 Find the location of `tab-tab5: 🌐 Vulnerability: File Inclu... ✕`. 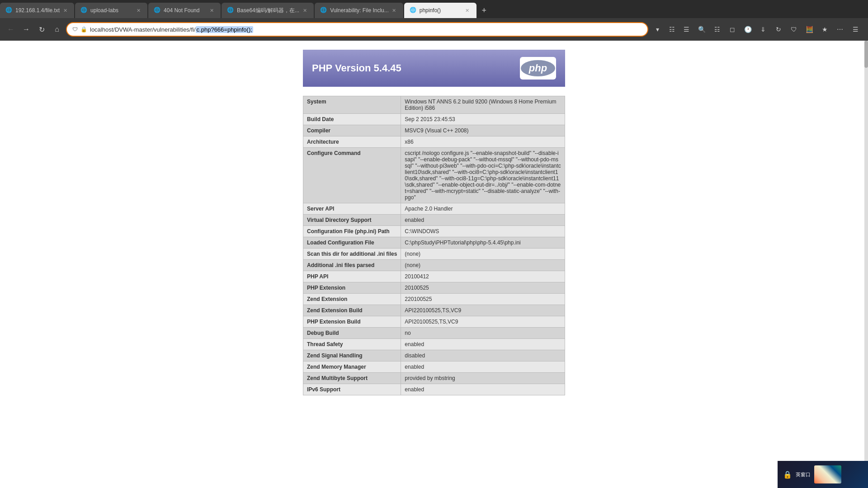

tab-tab5: 🌐 Vulnerability: File Inclu... ✕ is located at coordinates (359, 10).